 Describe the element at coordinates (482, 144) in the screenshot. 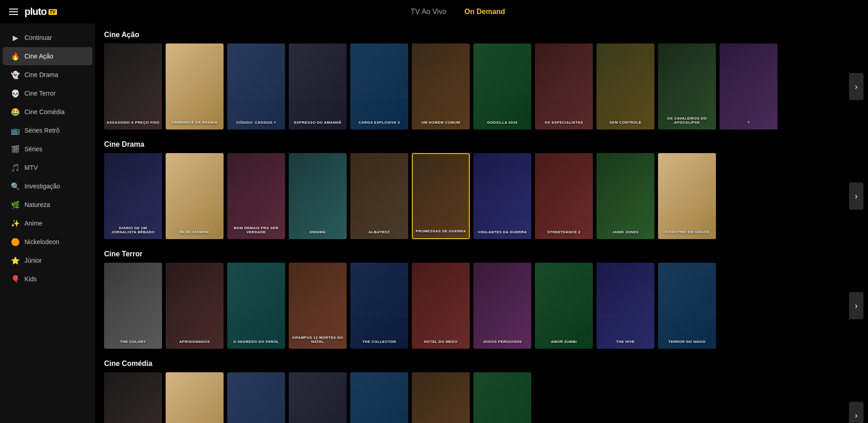

I see `section-title-cine-drama: Cine Drama` at that location.